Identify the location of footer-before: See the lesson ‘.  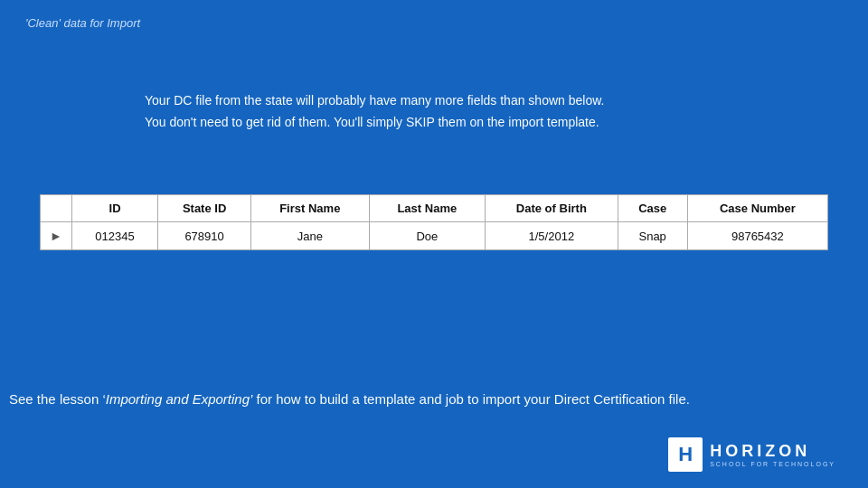
(58, 399).